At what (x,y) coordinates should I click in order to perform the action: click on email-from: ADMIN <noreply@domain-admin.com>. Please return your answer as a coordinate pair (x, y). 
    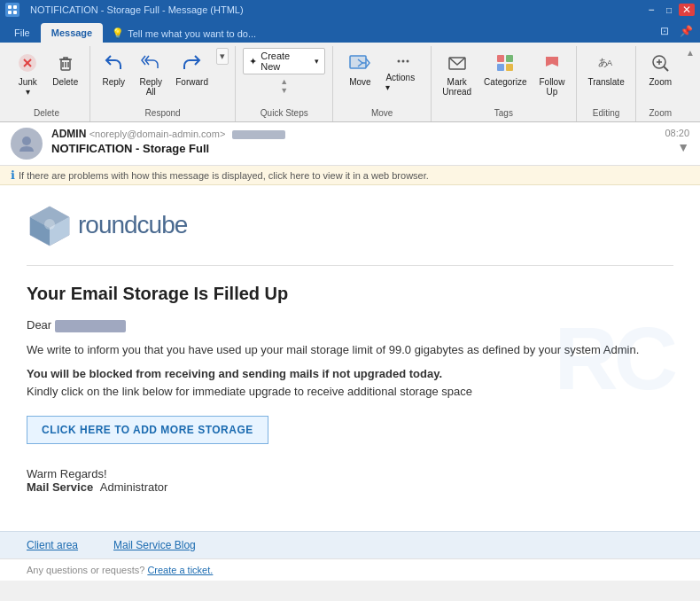
    Looking at the image, I should click on (354, 134).